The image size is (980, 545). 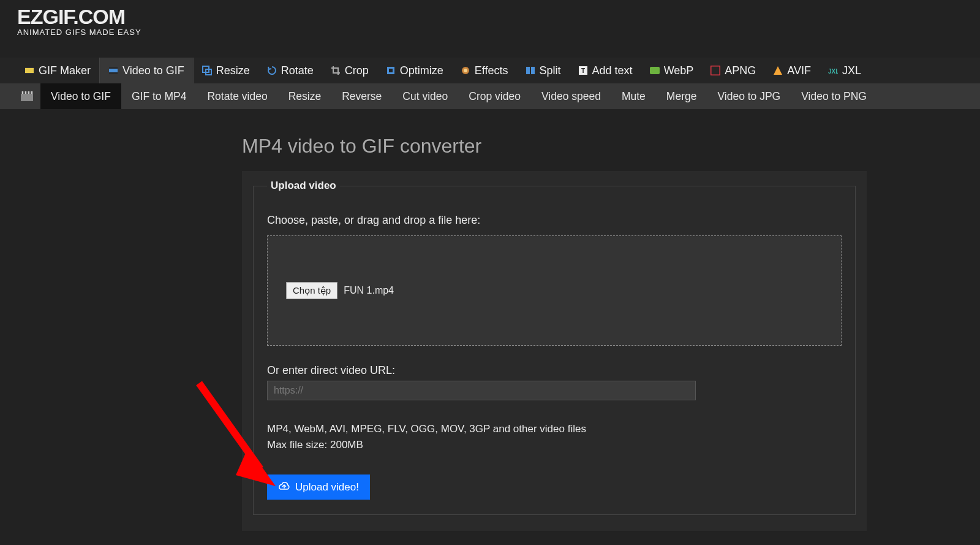 I want to click on selected-file-name: FUN 1.mp4, so click(x=369, y=291).